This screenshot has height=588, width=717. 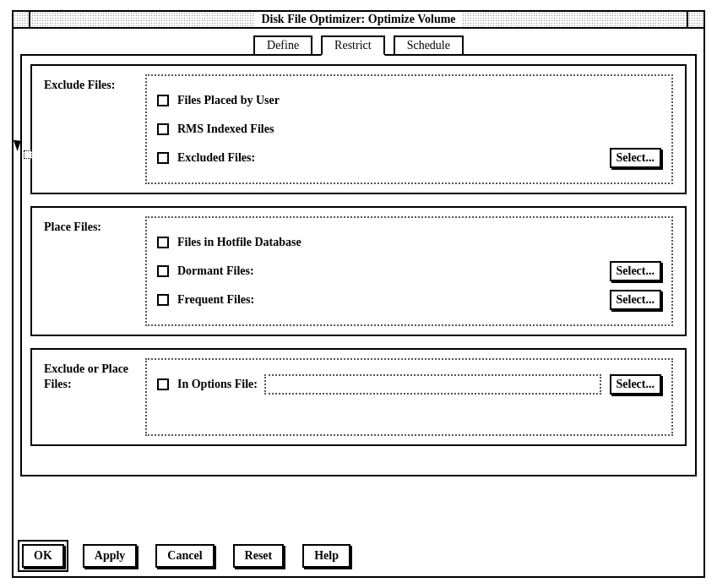 I want to click on select-options-file-button: Select..., so click(x=635, y=384).